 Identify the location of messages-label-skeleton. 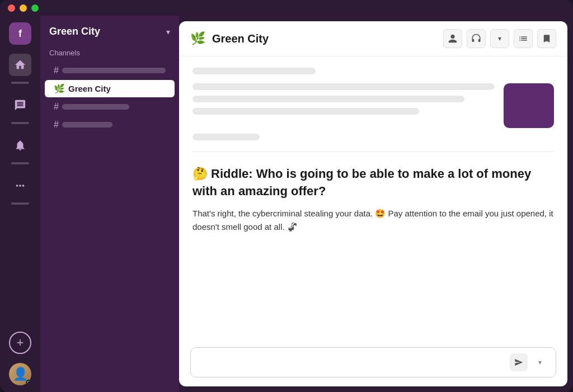
(20, 123).